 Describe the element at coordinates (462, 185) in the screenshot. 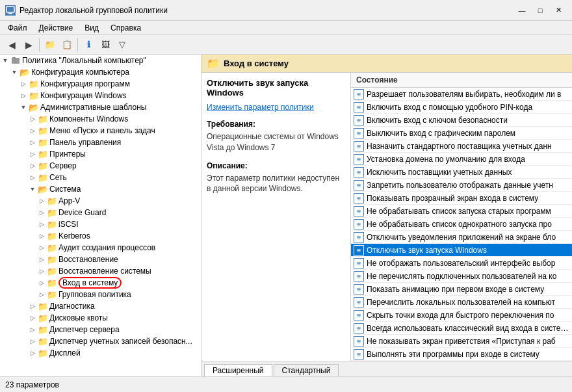

I see `policy-item-p8: ≡Запретить пользователю отображать данны…` at that location.